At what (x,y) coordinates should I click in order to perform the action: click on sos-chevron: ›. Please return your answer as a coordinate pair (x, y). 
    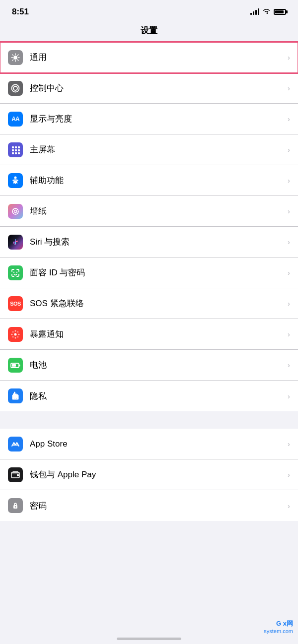
    Looking at the image, I should click on (289, 304).